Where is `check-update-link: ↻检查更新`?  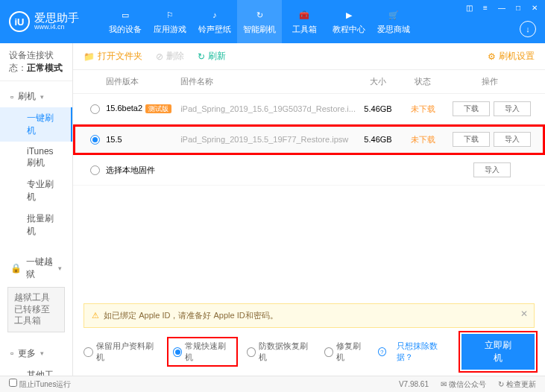 check-update-link: ↻检查更新 is located at coordinates (517, 385).